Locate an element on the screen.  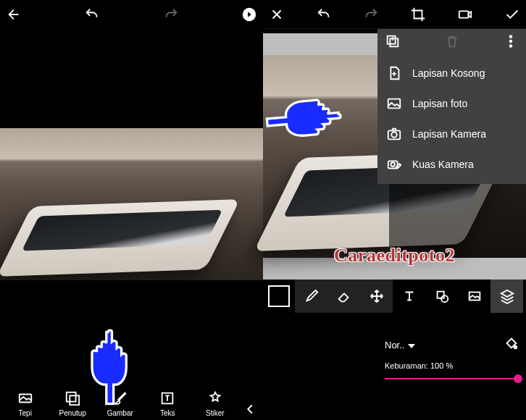
watermark: Caraeditpoto2 is located at coordinates (394, 256).